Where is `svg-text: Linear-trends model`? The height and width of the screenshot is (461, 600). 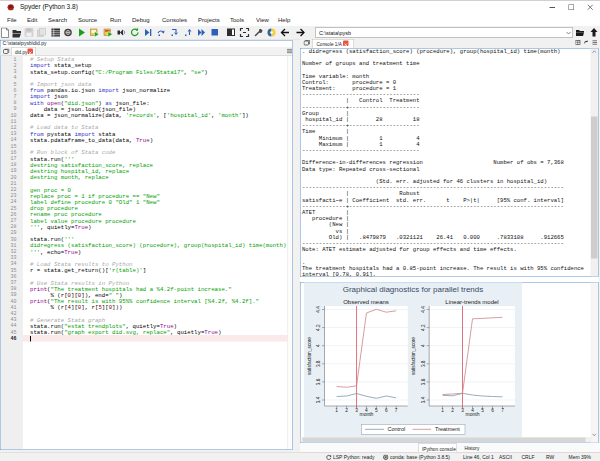
svg-text: Linear-trends model is located at coordinates (472, 302).